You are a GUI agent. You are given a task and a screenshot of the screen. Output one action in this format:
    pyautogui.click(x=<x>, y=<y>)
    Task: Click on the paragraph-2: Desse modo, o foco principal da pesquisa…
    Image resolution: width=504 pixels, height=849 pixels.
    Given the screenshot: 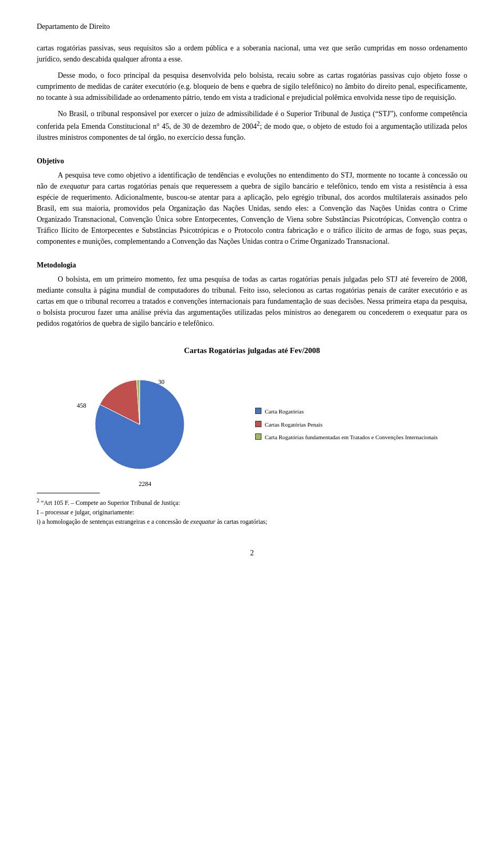 What is the action you would take?
    pyautogui.click(x=252, y=86)
    